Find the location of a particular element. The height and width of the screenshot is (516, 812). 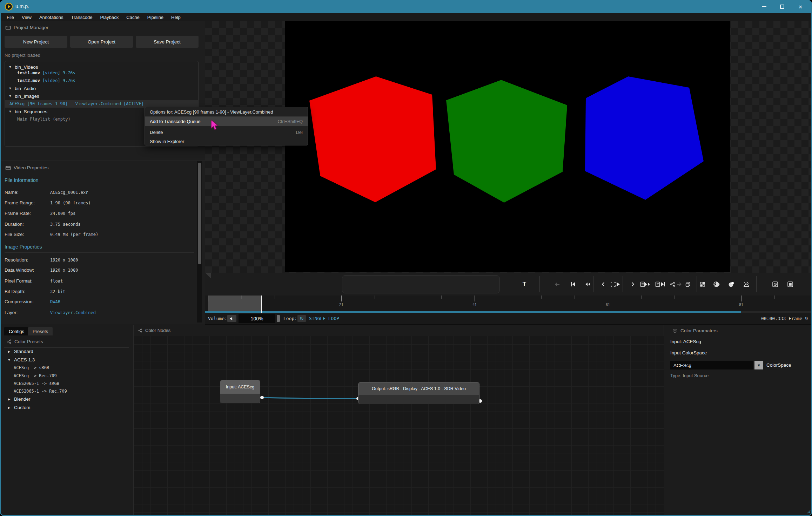

next-frame-icon is located at coordinates (633, 284).